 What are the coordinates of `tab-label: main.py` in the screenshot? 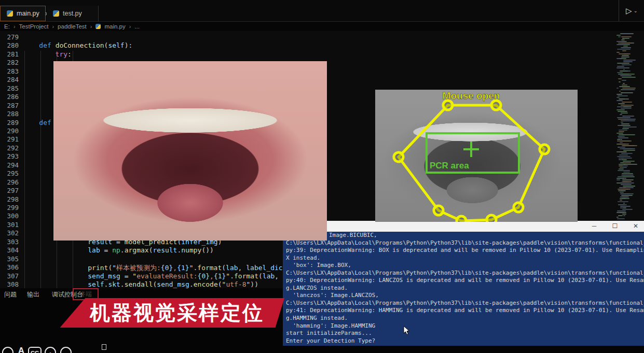 It's located at (28, 13).